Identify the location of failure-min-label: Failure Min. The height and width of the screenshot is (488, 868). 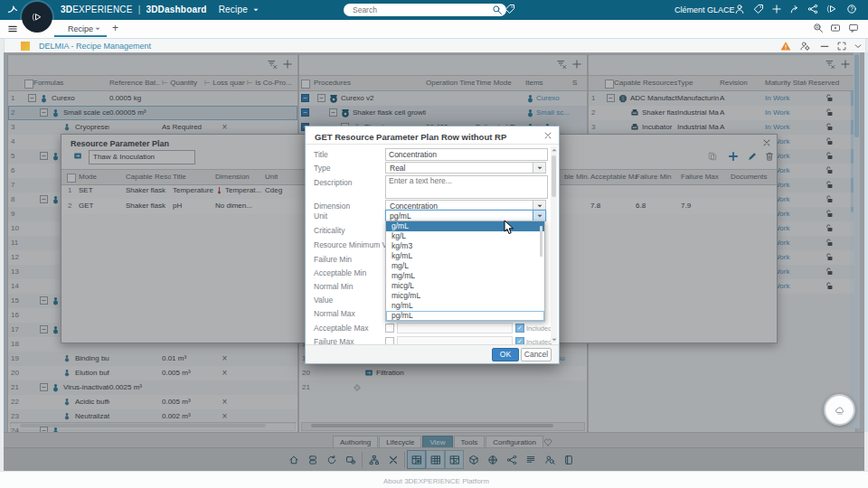
(333, 259).